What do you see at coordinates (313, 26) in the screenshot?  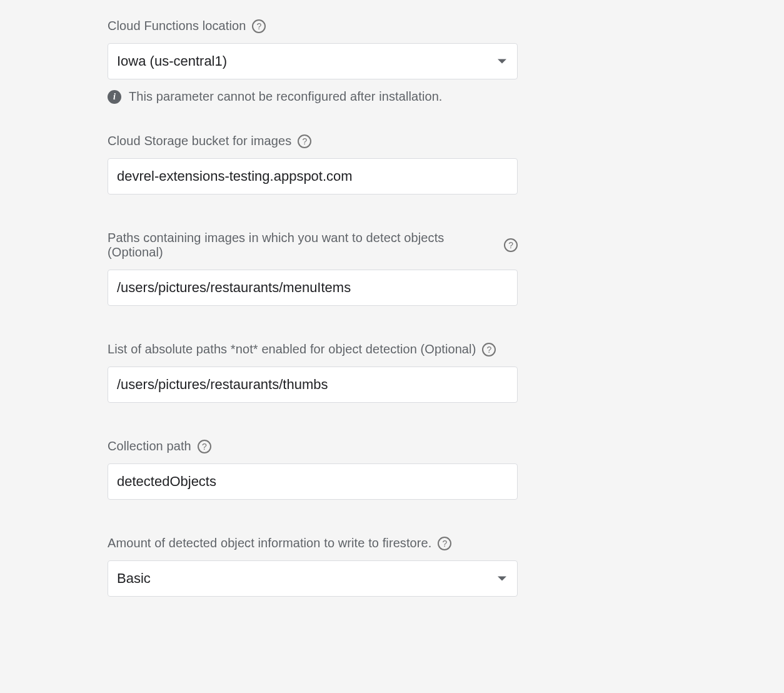 I see `label-row: Cloud Functions location ?` at bounding box center [313, 26].